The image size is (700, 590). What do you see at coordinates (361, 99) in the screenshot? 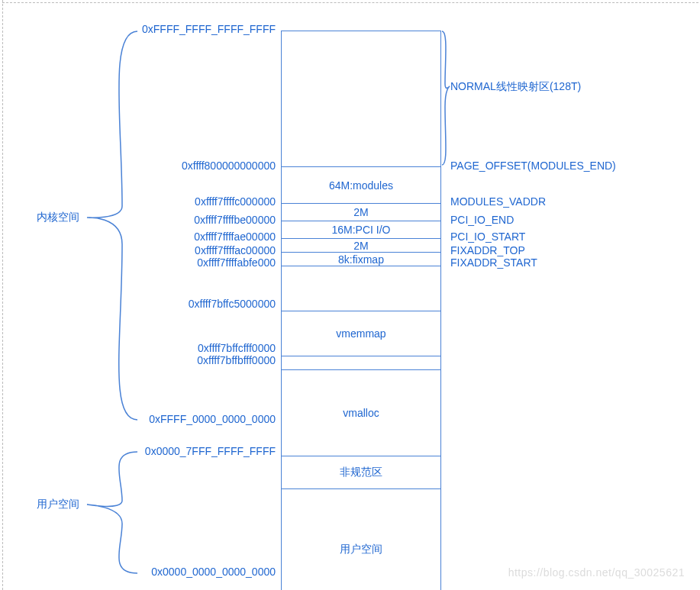
I see `region-normal` at bounding box center [361, 99].